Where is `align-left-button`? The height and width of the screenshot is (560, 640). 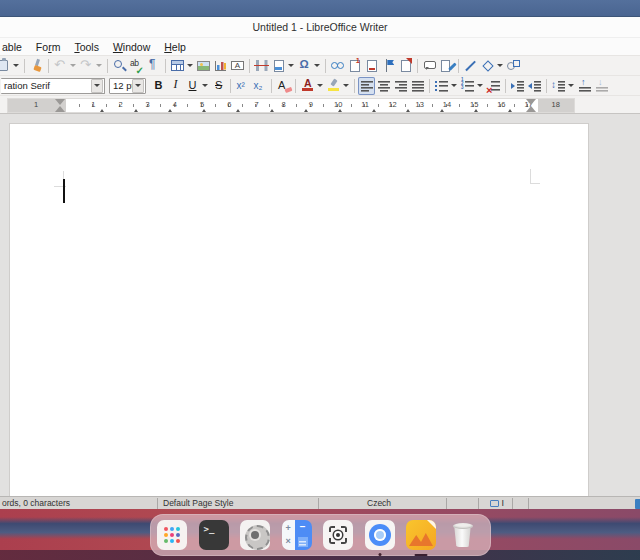
align-left-button is located at coordinates (366, 86).